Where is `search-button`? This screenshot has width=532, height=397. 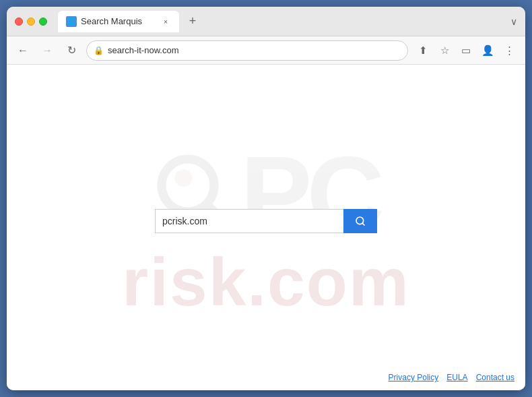 search-button is located at coordinates (360, 221).